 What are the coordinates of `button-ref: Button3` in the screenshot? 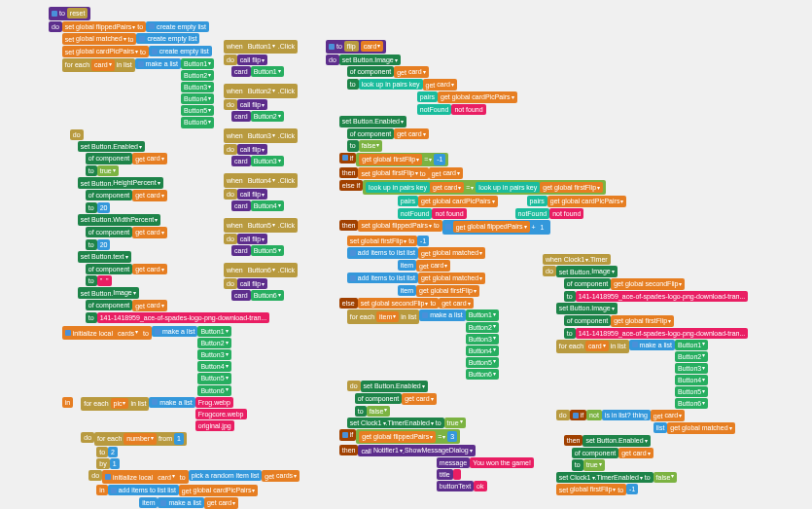 It's located at (267, 162).